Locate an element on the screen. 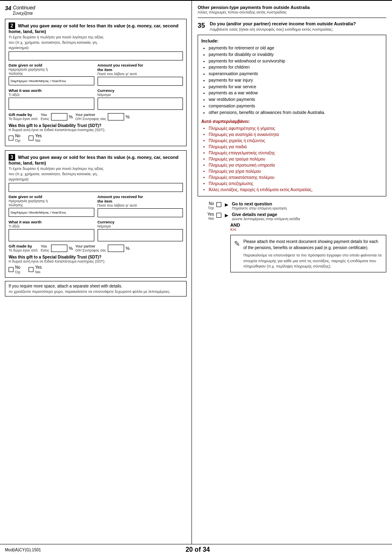  block2-no-label: No is located at coordinates (18, 136).